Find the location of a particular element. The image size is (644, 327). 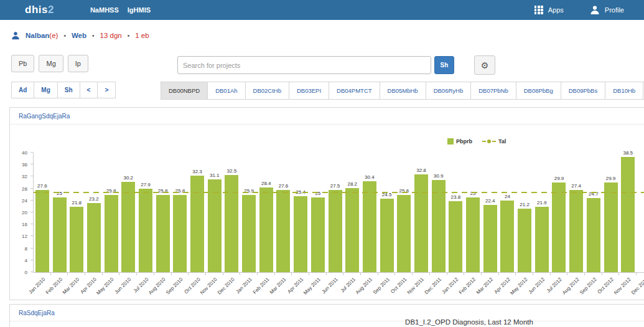

user-context: Web is located at coordinates (79, 36).